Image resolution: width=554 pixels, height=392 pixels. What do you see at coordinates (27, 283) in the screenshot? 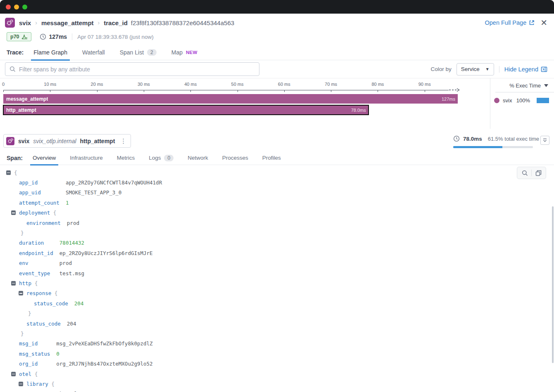
I see `attribute-key: http` at bounding box center [27, 283].